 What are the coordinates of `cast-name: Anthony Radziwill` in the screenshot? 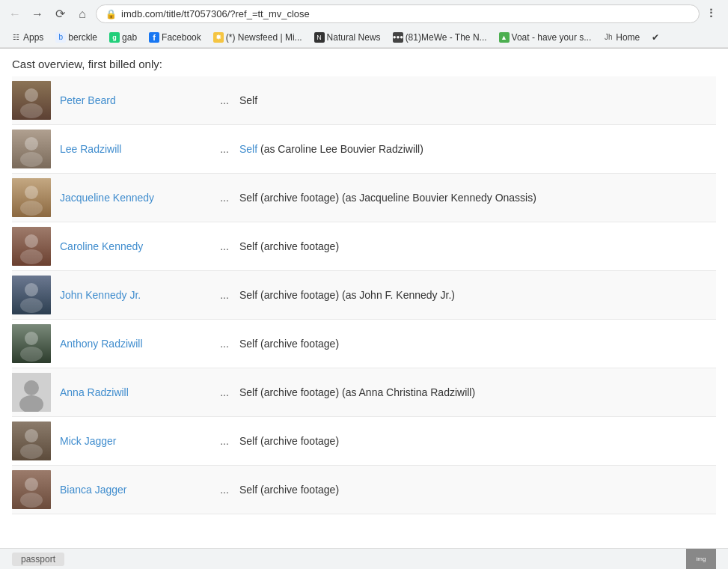 It's located at (135, 344).